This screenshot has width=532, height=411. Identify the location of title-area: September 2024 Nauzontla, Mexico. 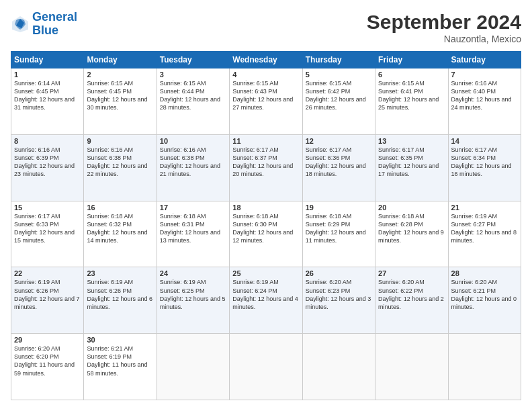
(444, 28).